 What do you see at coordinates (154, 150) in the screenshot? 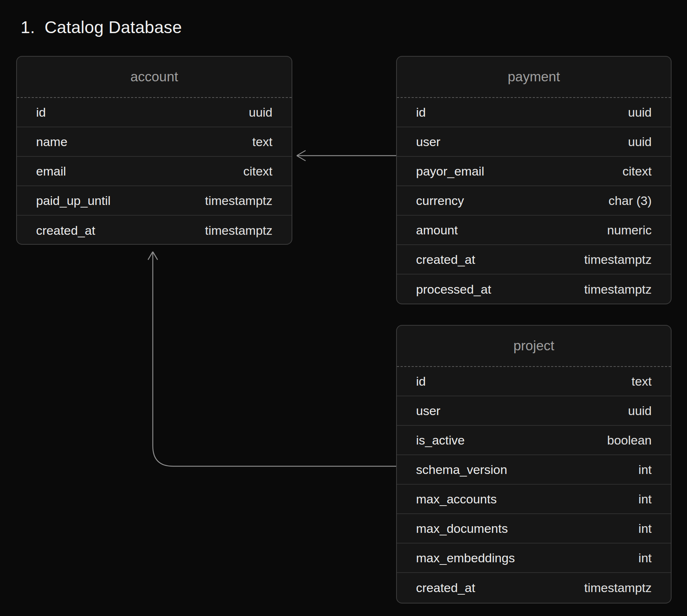
I see `table-account: account iduuidnametextemailcitextpaid_up…` at bounding box center [154, 150].